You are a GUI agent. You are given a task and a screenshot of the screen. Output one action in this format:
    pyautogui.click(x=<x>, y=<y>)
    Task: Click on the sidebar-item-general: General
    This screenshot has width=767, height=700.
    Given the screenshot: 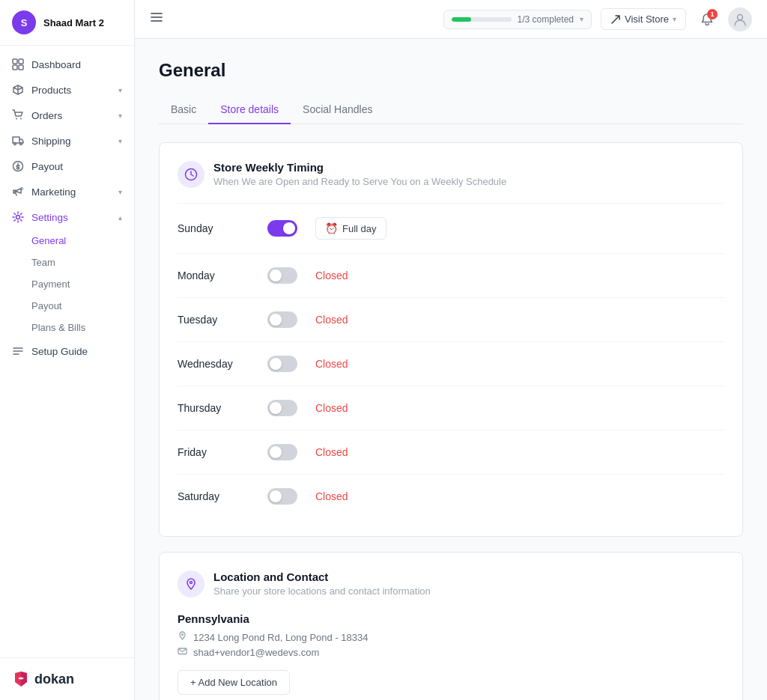 What is the action you would take?
    pyautogui.click(x=82, y=241)
    